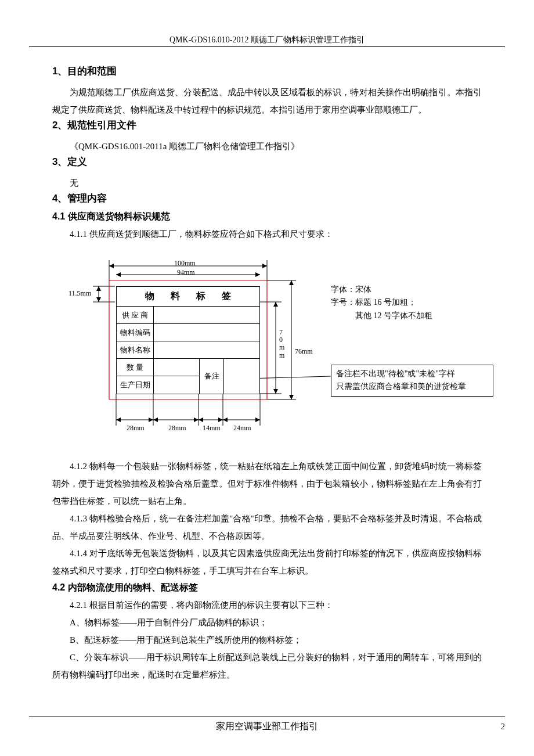 The width and height of the screenshot is (534, 756). I want to click on sec41-title: 4.1 供应商送货物料标识规范, so click(267, 217).